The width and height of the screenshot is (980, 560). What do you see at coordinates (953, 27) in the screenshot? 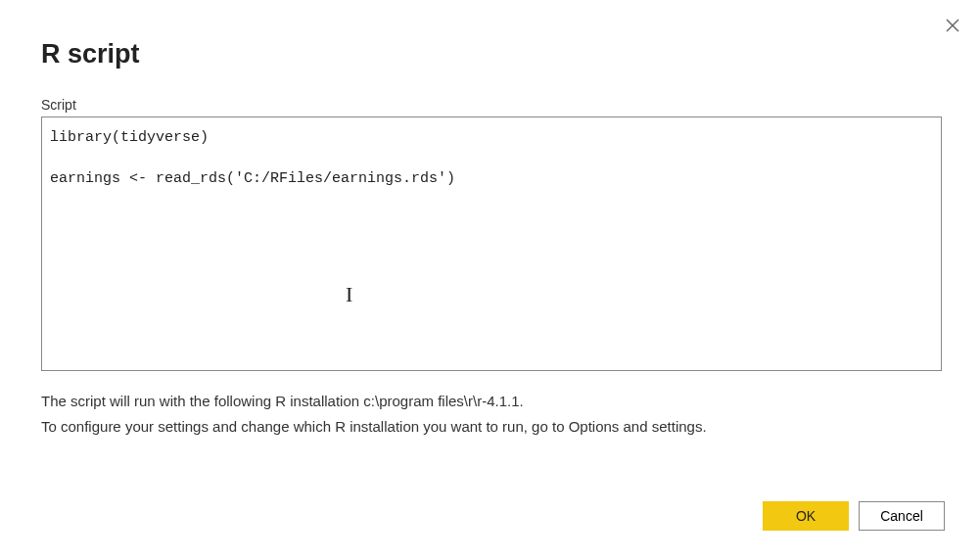
I see `close-icon` at bounding box center [953, 27].